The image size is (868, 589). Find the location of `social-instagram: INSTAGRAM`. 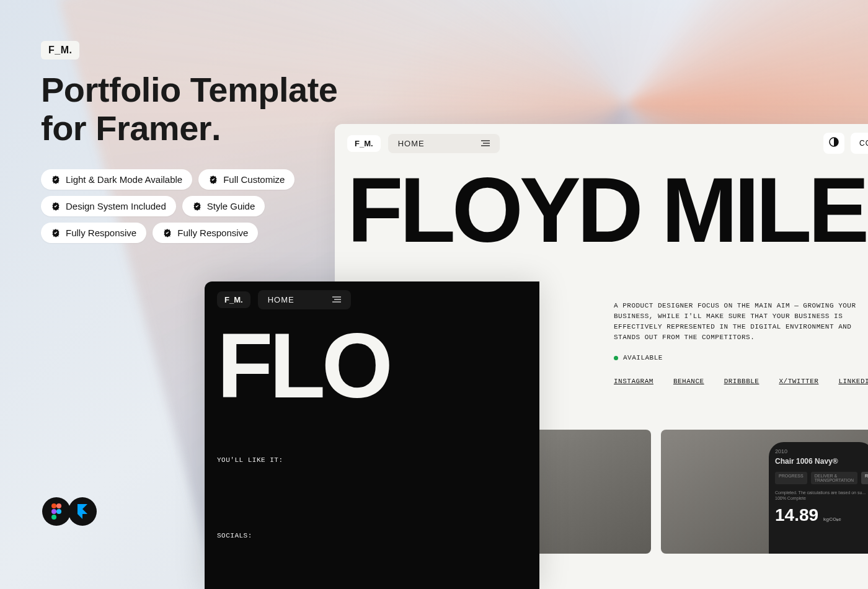

social-instagram: INSTAGRAM is located at coordinates (634, 381).